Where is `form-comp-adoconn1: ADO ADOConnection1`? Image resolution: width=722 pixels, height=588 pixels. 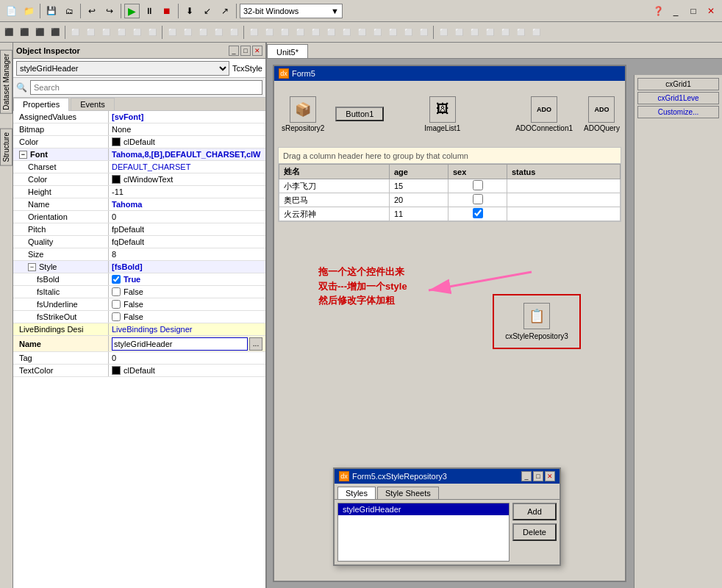 form-comp-adoconn1: ADO ADOConnection1 is located at coordinates (544, 115).